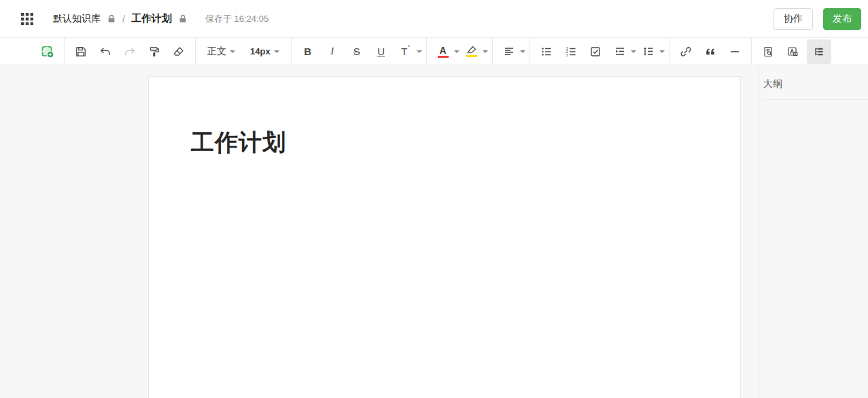 Image resolution: width=868 pixels, height=398 pixels. Describe the element at coordinates (813, 232) in the screenshot. I see `outline-panel: 大纲` at that location.